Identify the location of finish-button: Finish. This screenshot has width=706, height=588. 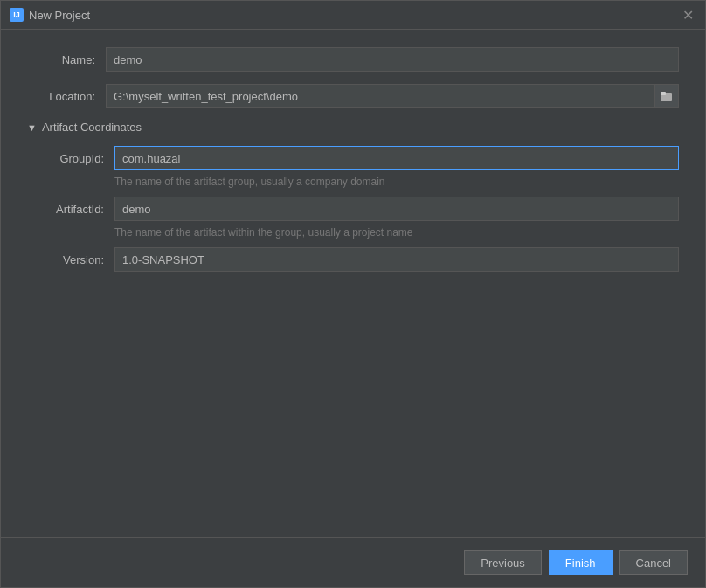
(580, 563).